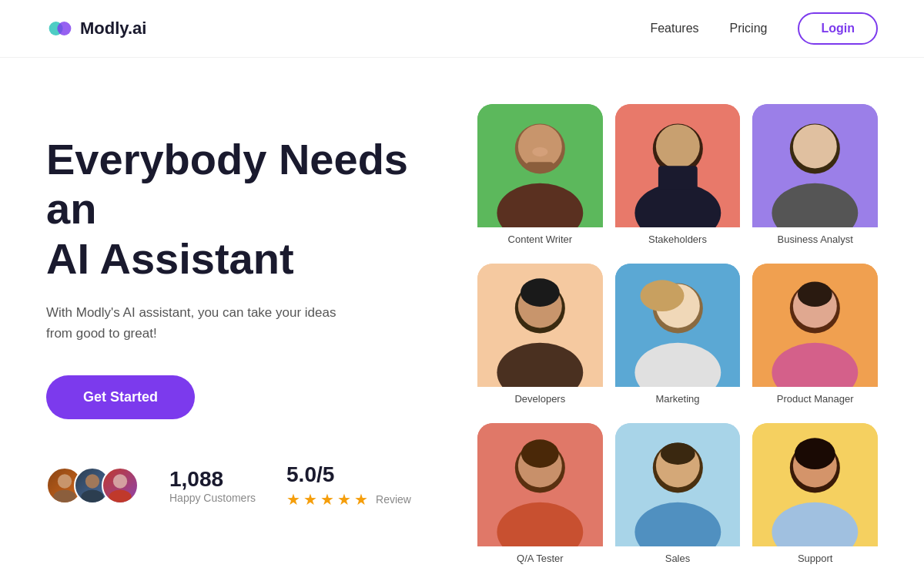  What do you see at coordinates (541, 485) in the screenshot?
I see `persona-img-qa-tester` at bounding box center [541, 485].